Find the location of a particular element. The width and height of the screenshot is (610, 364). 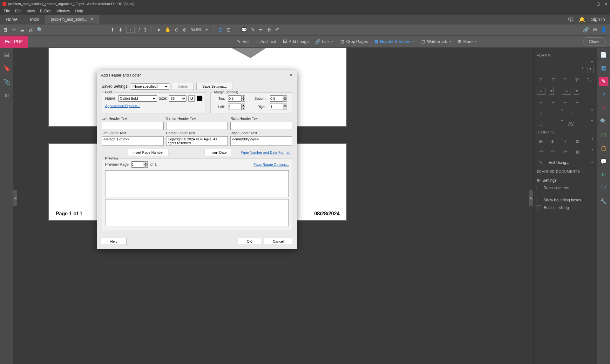

menu-help: Help is located at coordinates (79, 11).